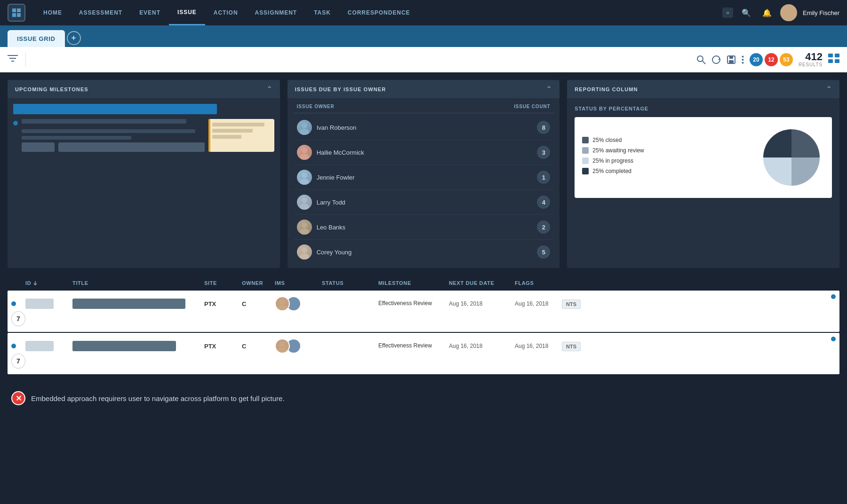 Image resolution: width=847 pixels, height=504 pixels. I want to click on issue-count-4: 2, so click(543, 227).